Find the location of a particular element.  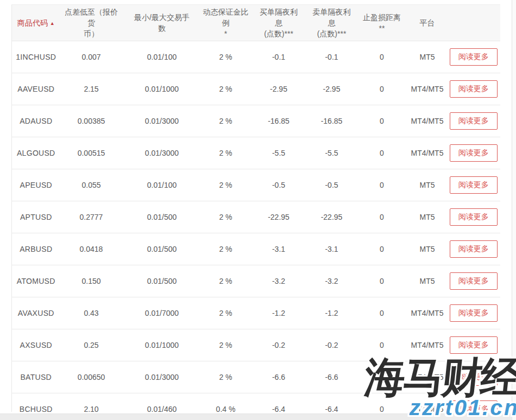

page-section-divider is located at coordinates (258, 417).